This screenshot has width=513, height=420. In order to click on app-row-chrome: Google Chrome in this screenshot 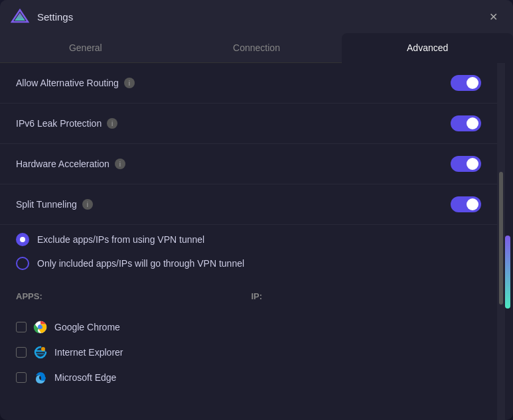, I will do `click(248, 327)`.